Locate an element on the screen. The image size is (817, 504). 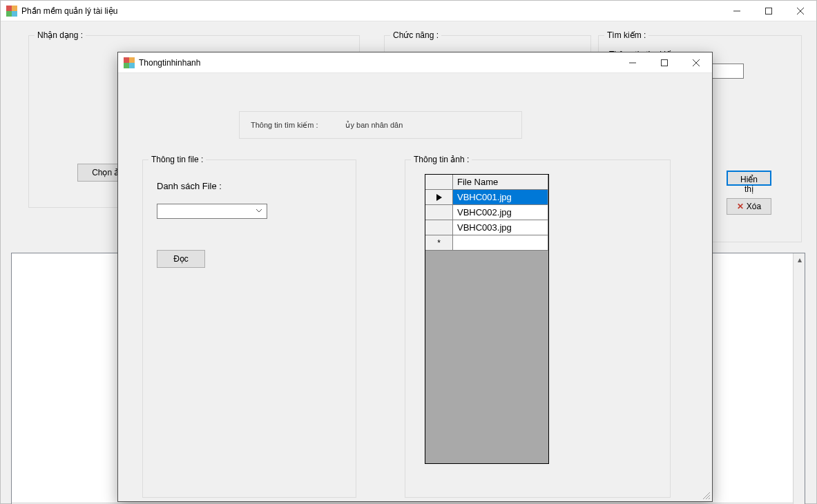
main-titlebar: Phần mềm quản lý tài liệu is located at coordinates (409, 11).